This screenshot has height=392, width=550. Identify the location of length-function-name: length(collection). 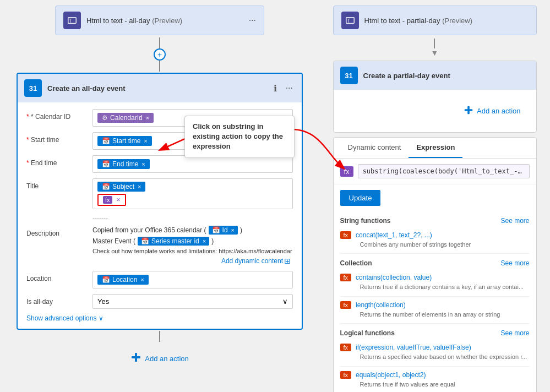
(381, 305).